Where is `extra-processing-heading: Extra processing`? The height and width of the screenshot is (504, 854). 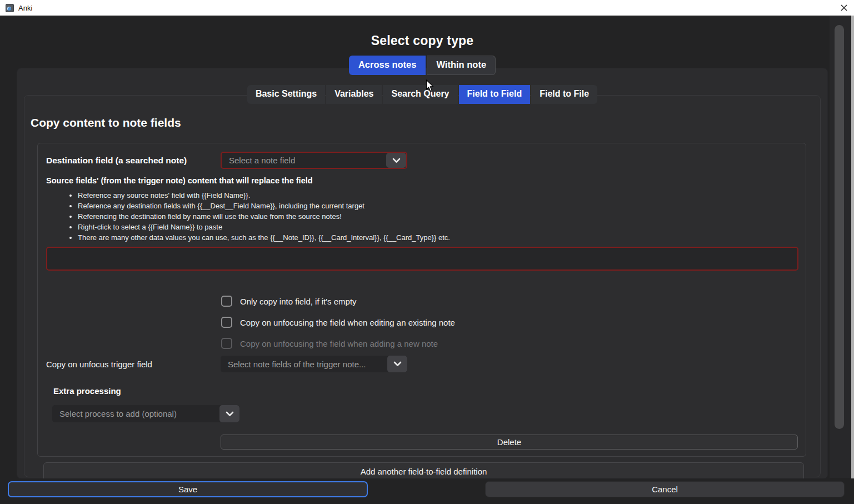
extra-processing-heading: Extra processing is located at coordinates (87, 391).